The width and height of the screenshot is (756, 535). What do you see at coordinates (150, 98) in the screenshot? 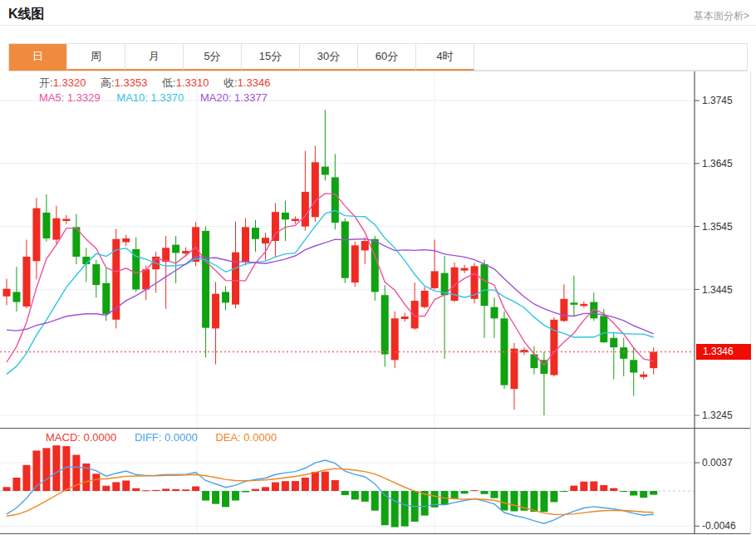
I see `ma10-value: MA10: 1.3370` at bounding box center [150, 98].